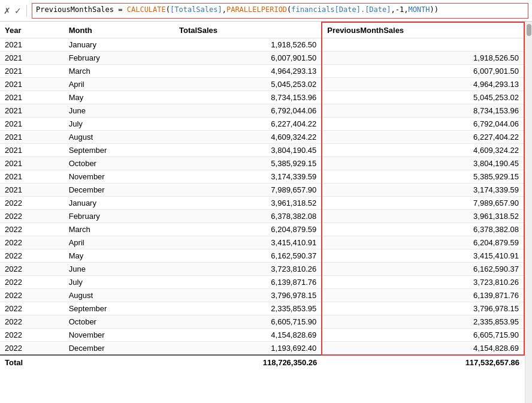 This screenshot has width=532, height=403. Describe the element at coordinates (423, 230) in the screenshot. I see `cell-previous-month-sales: 6,378,382.08` at that location.